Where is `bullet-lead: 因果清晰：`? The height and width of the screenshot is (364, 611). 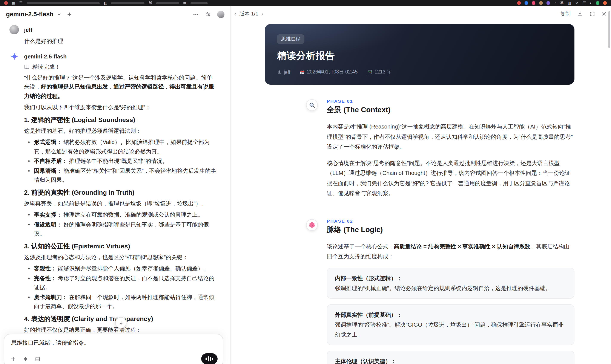
bullet-lead: 因果清晰： is located at coordinates (48, 171).